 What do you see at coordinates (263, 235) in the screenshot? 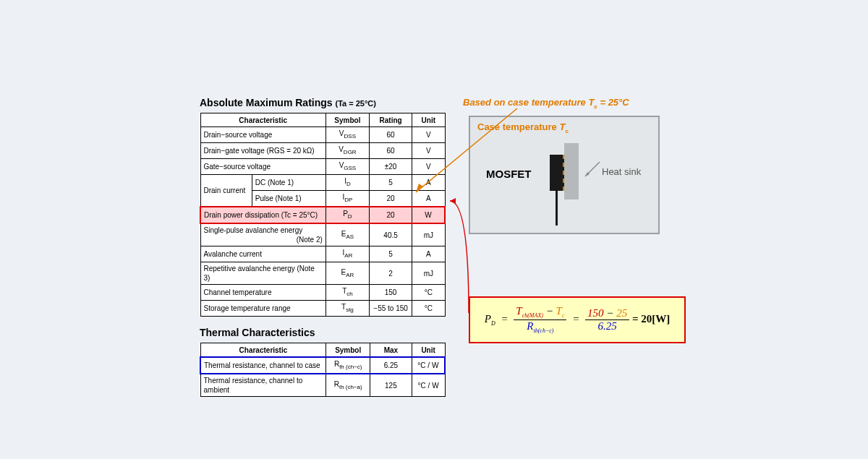
I see `cell-char: Single-pulse avalanche energy(Note 2)` at bounding box center [263, 235].